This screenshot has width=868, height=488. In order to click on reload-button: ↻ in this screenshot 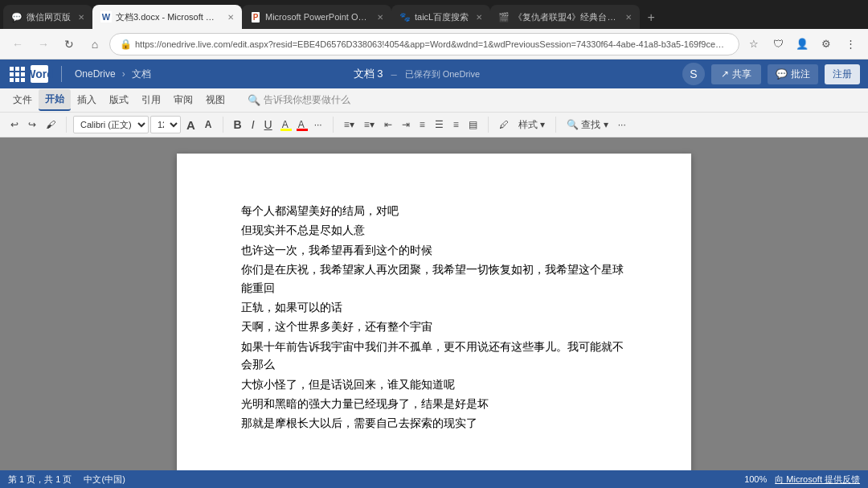, I will do `click(69, 44)`.